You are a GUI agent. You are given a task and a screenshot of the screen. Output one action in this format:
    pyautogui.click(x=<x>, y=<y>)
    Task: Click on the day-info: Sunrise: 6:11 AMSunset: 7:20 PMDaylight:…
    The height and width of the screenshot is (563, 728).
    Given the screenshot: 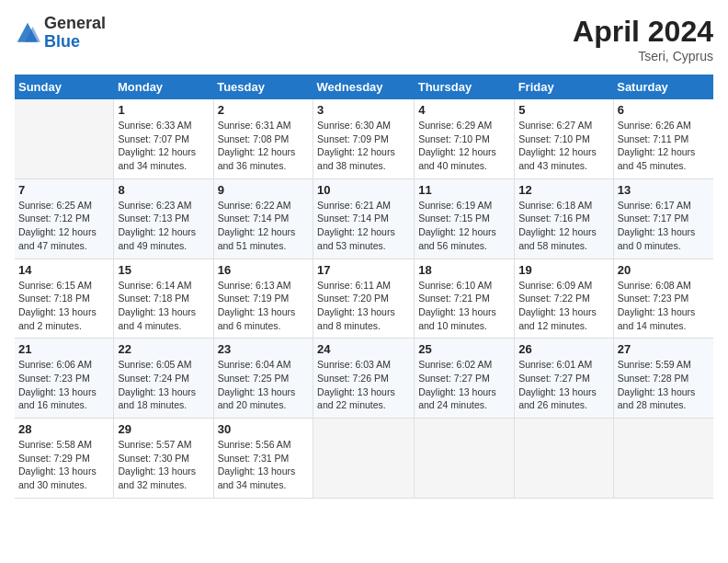 What is the action you would take?
    pyautogui.click(x=364, y=305)
    